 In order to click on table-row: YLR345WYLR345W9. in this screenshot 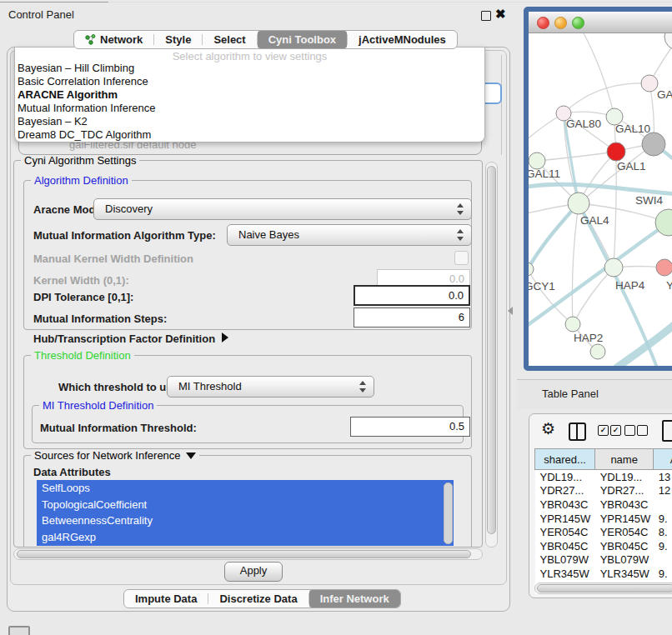, I will do `click(604, 573)`.